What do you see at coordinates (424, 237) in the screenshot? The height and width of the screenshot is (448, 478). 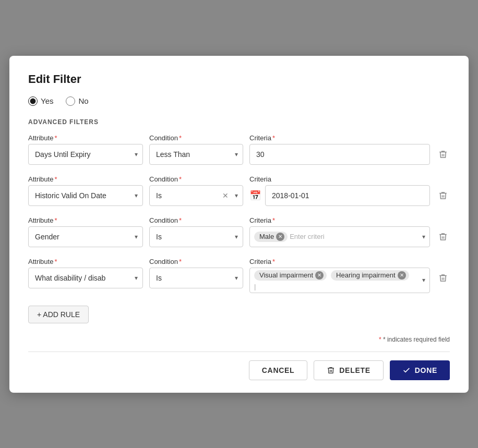 I see `criteria-dropdown-arrow-3: ▾` at bounding box center [424, 237].